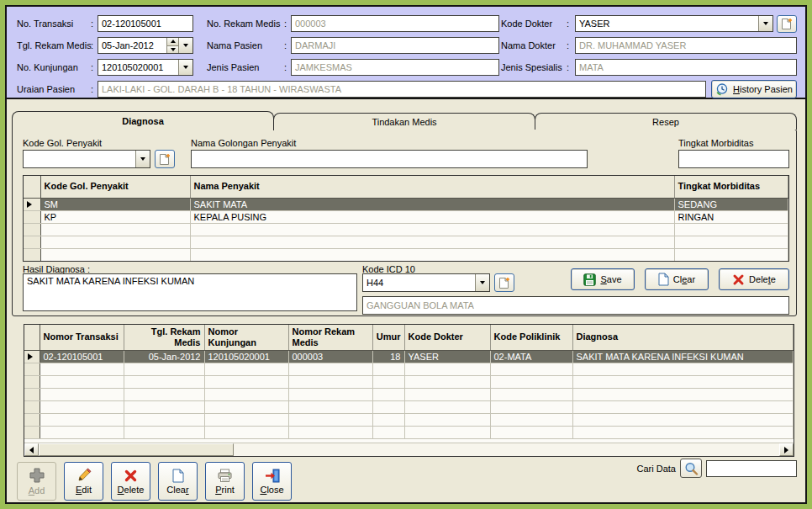  Describe the element at coordinates (246, 337) in the screenshot. I see `column-header: Nomor Kunjungan` at that location.